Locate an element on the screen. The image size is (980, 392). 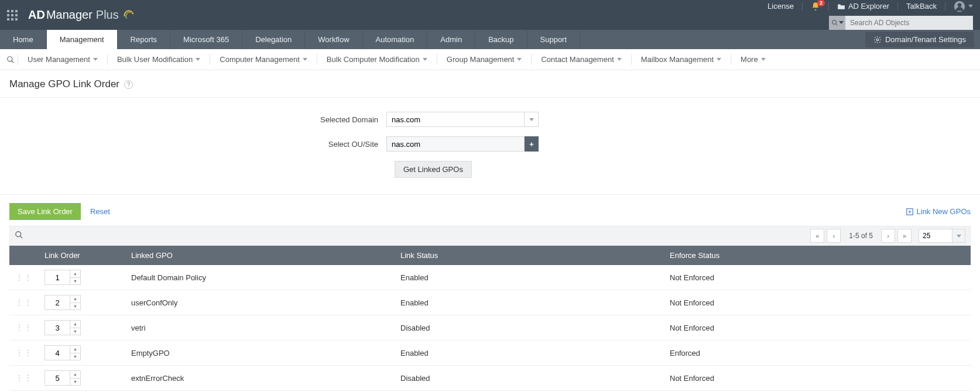
subnav-bulk-computer: Bulk Computer Modification is located at coordinates (377, 60).